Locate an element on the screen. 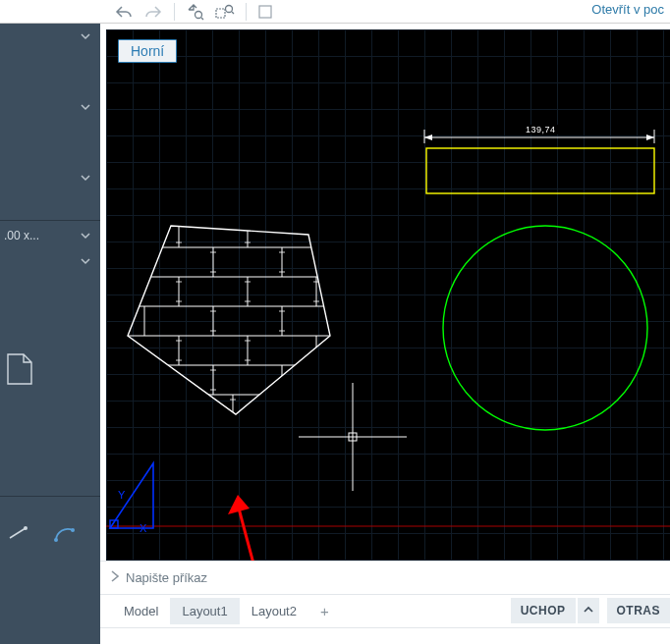 Image resolution: width=670 pixels, height=644 pixels. status-bar is located at coordinates (385, 636).